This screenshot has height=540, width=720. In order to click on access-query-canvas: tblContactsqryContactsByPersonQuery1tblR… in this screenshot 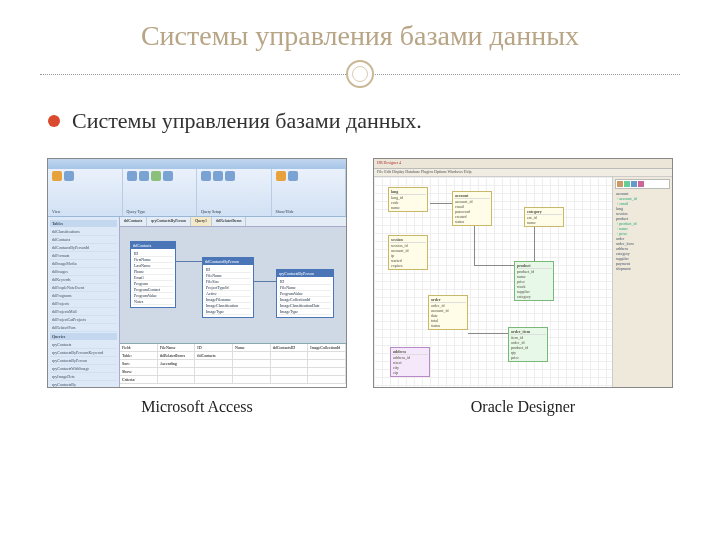, I will do `click(233, 302)`.